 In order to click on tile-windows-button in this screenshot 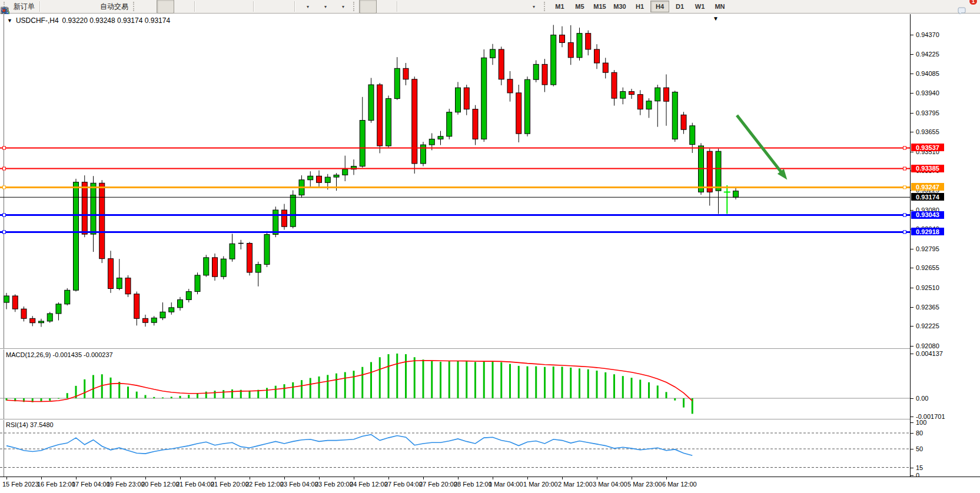, I will do `click(242, 7)`.